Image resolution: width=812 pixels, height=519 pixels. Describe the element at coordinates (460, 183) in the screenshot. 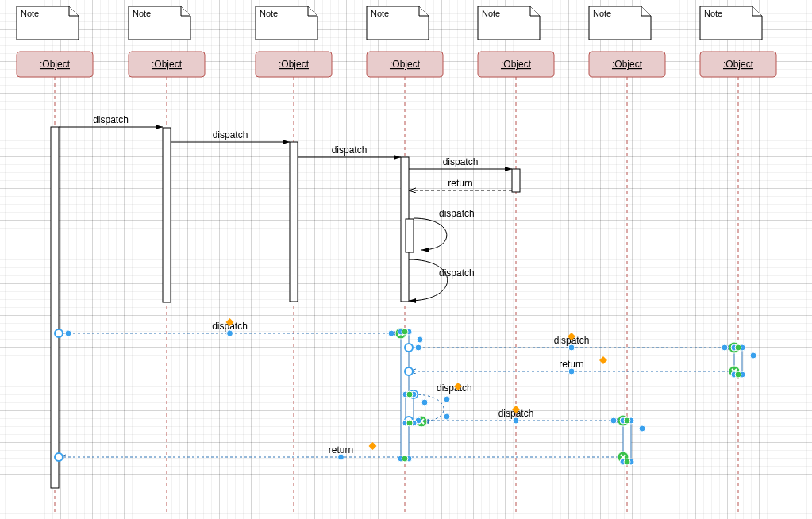

I see `message-label: return` at that location.